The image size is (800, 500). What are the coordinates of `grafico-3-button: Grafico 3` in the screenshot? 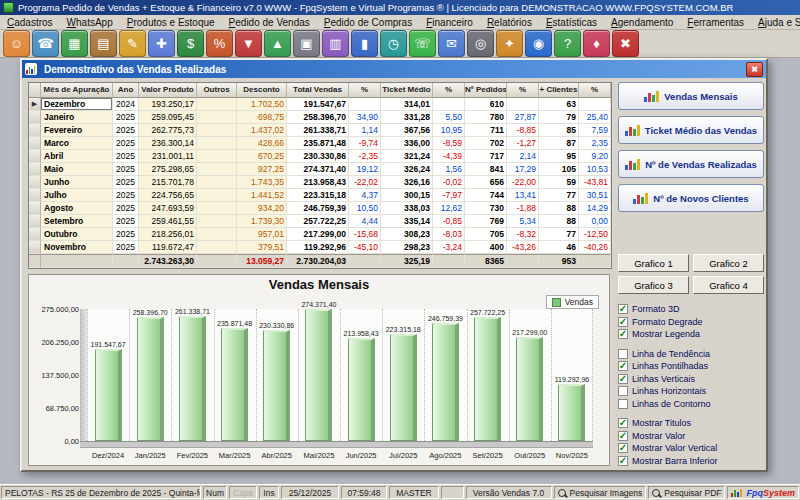 It's located at (654, 285).